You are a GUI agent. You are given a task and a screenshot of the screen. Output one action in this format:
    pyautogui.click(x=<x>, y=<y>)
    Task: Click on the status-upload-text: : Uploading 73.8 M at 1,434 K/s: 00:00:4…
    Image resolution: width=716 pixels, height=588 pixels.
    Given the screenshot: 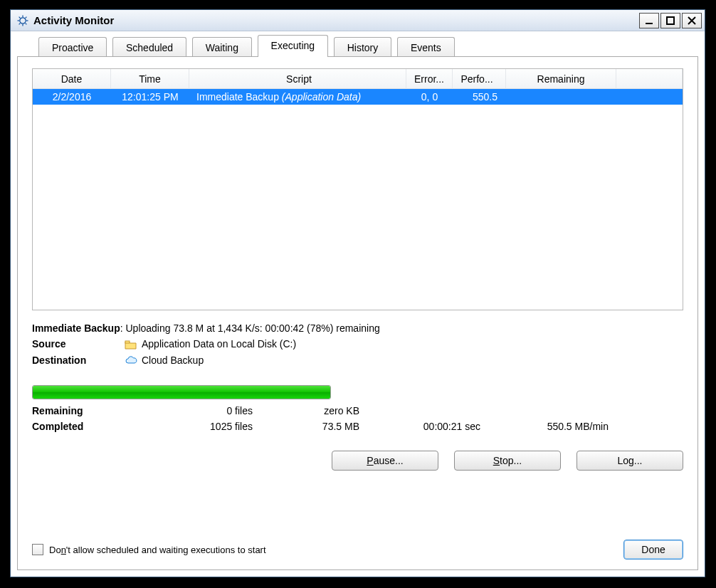 What is the action you would take?
    pyautogui.click(x=251, y=328)
    